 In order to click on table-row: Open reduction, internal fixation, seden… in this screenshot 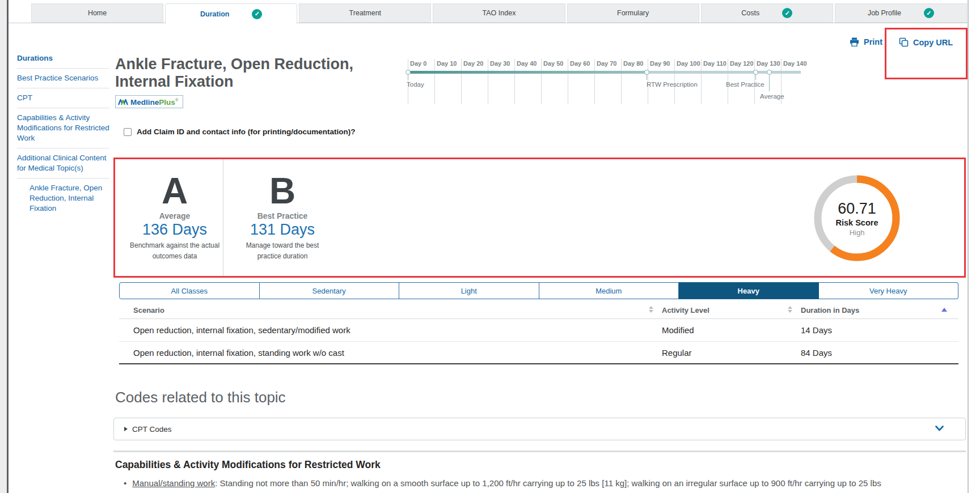, I will do `click(539, 330)`.